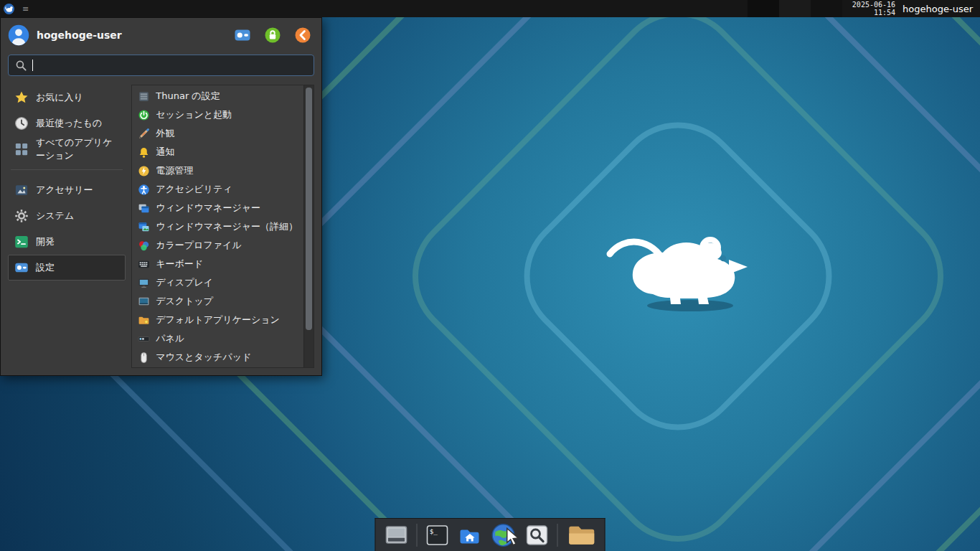 This screenshot has width=980, height=551. Describe the element at coordinates (218, 171) in the screenshot. I see `app-item-4: 電源管理` at that location.